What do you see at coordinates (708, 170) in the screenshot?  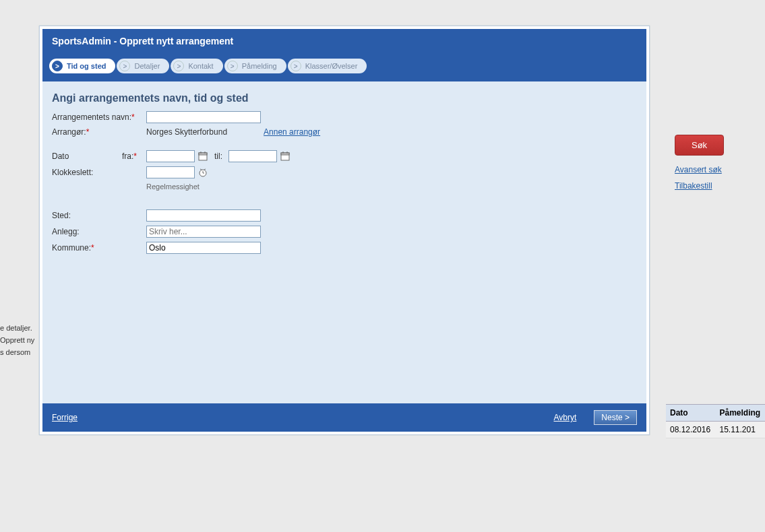 I see `advanced-search-link: Avansert søk` at bounding box center [708, 170].